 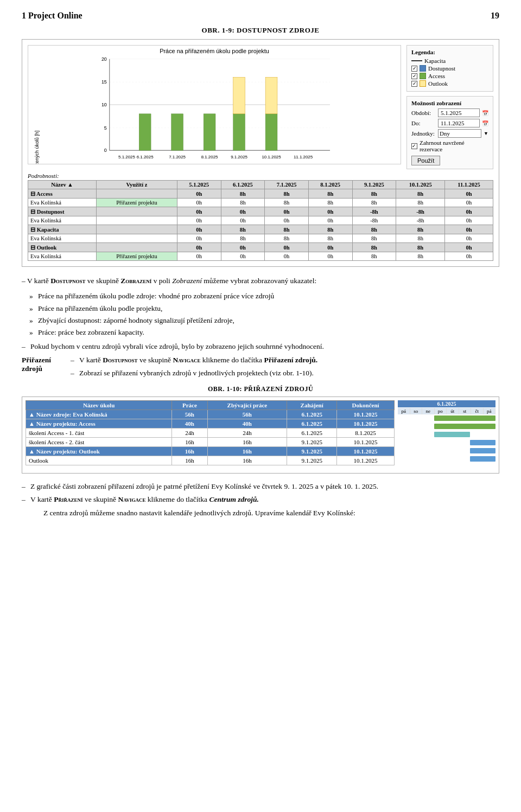 What do you see at coordinates (260, 230) in the screenshot?
I see `table-row: ⊟ Kapacita0h8h8h8h8h8h0h` at bounding box center [260, 230].